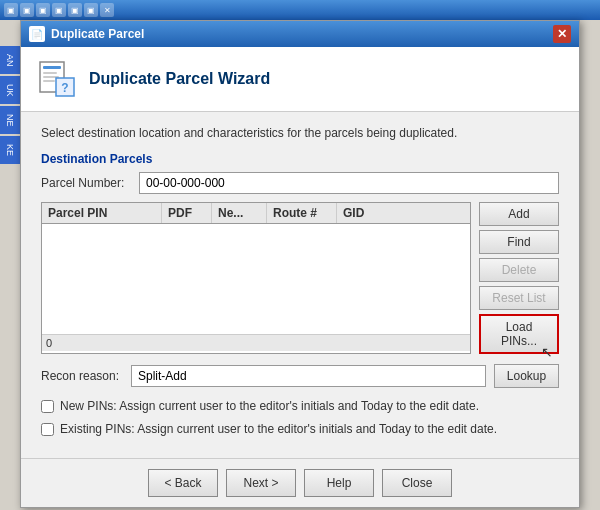 The height and width of the screenshot is (510, 600). Describe the element at coordinates (180, 79) in the screenshot. I see `wizard-title: Duplicate Parcel Wizard` at that location.